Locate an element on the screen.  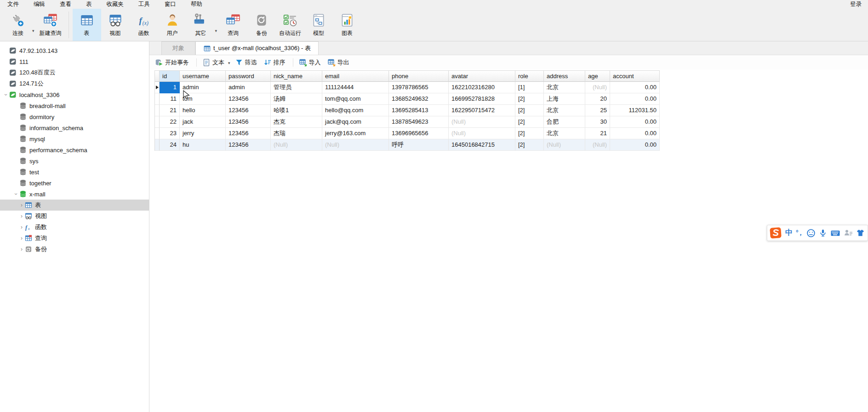
sidebar-item-performance_schema: performance_schema is located at coordinates (74, 150).